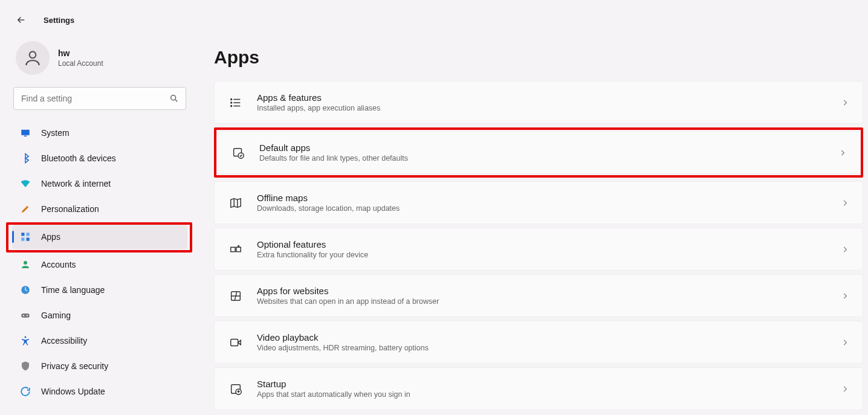  What do you see at coordinates (56, 315) in the screenshot?
I see `sidebar-item-label: Gaming` at bounding box center [56, 315].